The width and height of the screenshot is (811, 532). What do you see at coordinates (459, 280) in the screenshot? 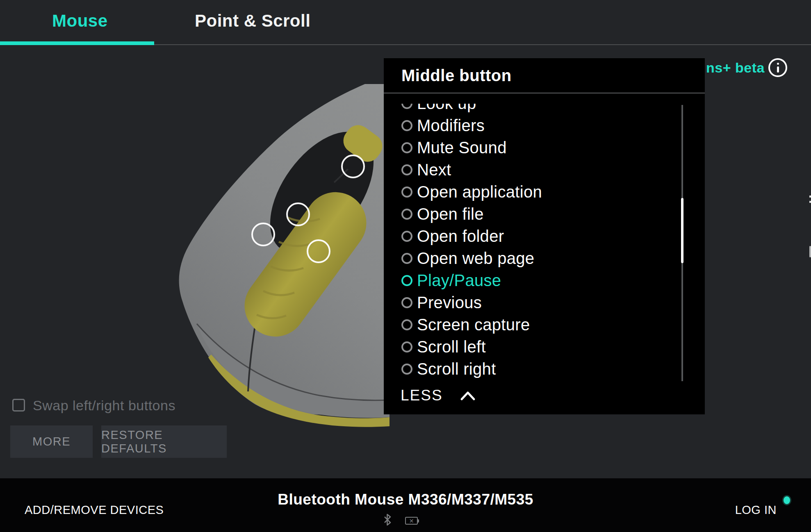
I see `option-label: Play/Pause` at bounding box center [459, 280].